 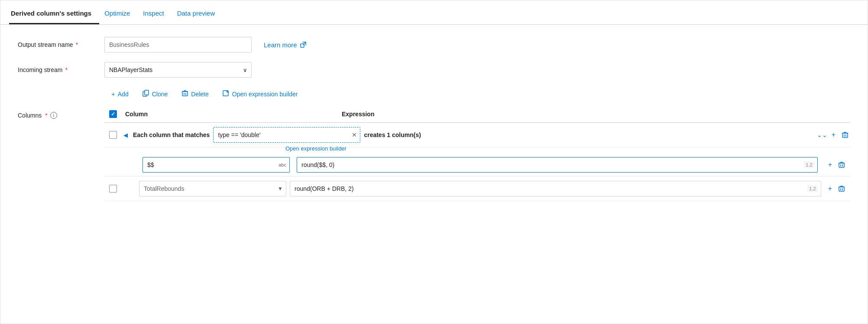 What do you see at coordinates (216, 165) in the screenshot?
I see `sub-col-wrapper: abc` at bounding box center [216, 165].